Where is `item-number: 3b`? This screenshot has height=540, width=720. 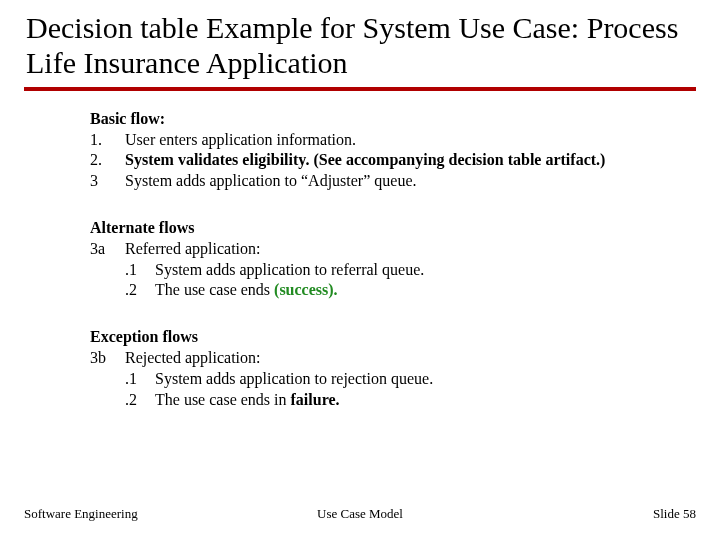 item-number: 3b is located at coordinates (108, 358).